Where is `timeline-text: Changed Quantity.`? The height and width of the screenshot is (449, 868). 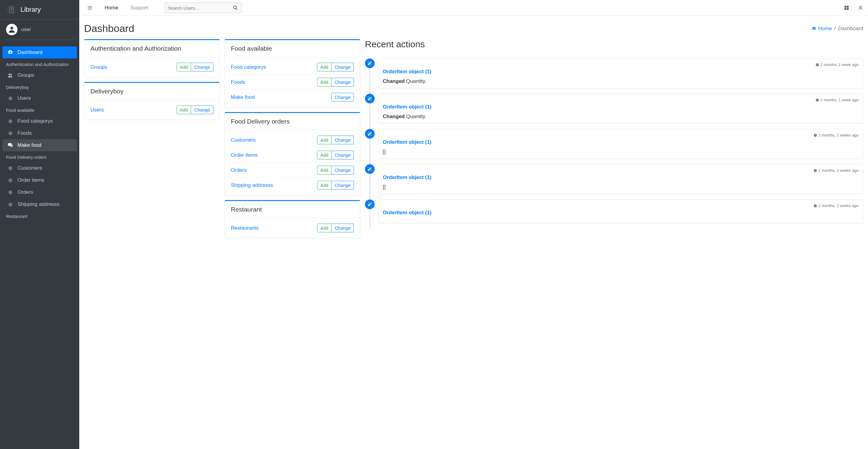 timeline-text: Changed Quantity. is located at coordinates (621, 117).